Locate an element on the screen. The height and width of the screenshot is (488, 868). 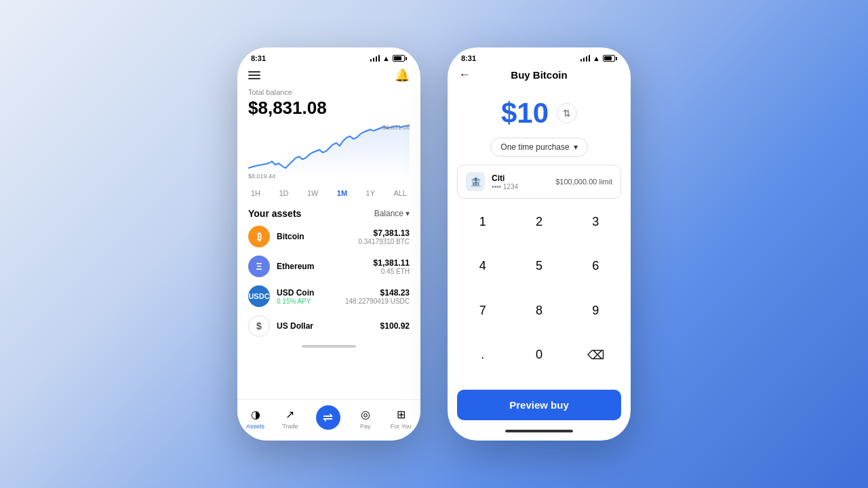
status-icons-left: ▲ is located at coordinates (389, 58).